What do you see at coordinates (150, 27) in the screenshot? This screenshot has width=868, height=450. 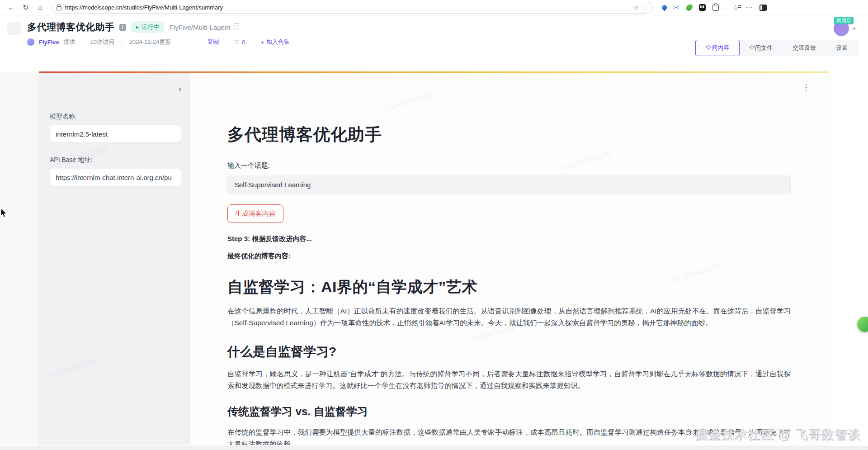 I see `status-label: 运行中` at bounding box center [150, 27].